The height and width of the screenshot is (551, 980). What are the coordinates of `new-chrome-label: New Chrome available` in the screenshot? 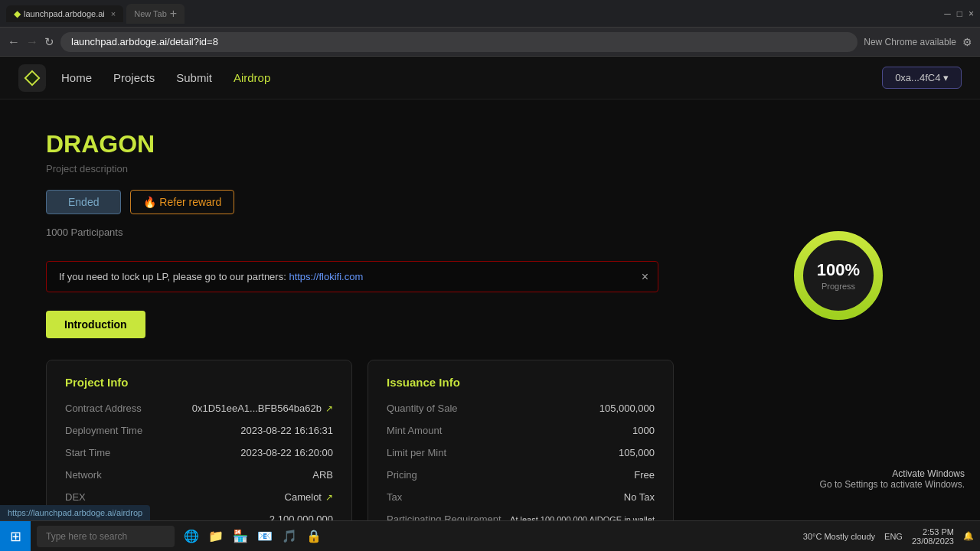 It's located at (910, 42).